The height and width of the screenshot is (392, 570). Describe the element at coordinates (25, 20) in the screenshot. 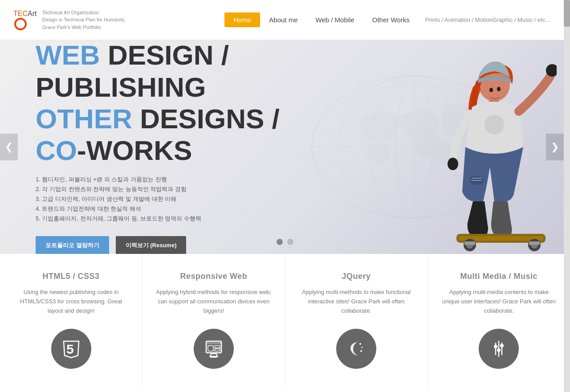

I see `logo: TECArt` at that location.